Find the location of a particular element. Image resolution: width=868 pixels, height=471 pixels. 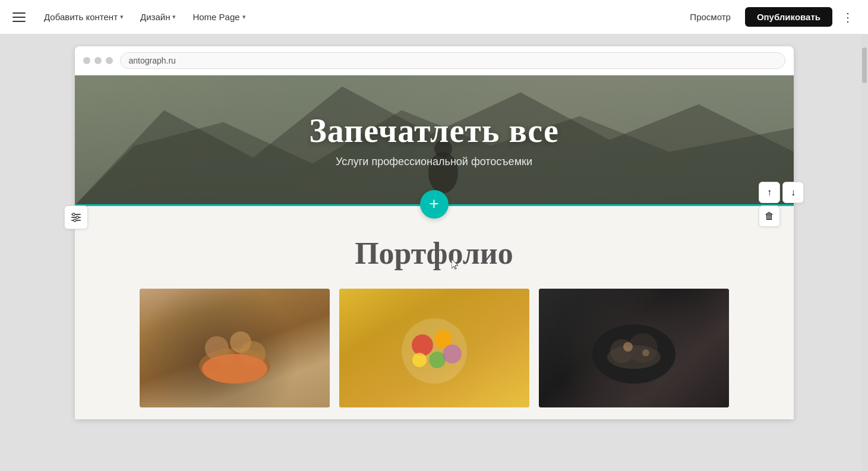

delete-icon: 🗑 is located at coordinates (769, 216).